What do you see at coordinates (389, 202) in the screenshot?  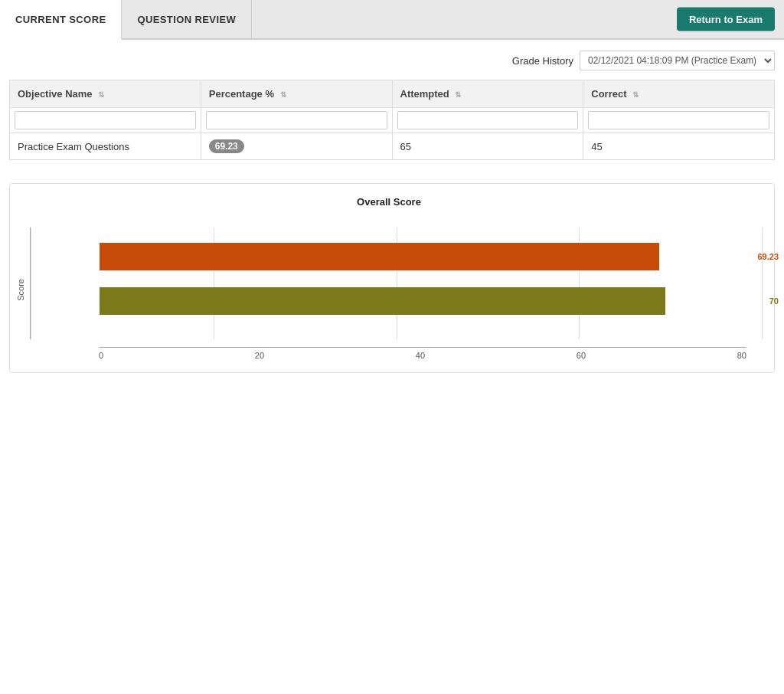 I see `chart-title: Overall Score` at bounding box center [389, 202].